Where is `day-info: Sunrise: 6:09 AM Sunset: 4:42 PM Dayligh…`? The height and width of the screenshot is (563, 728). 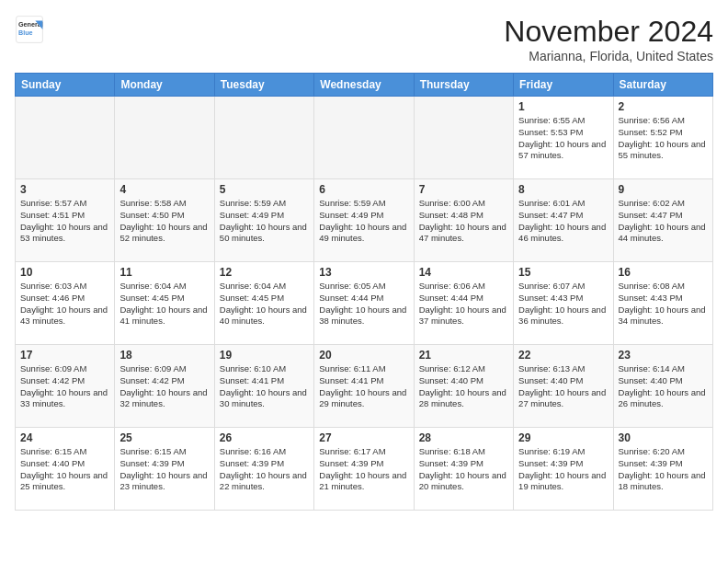 day-info: Sunrise: 6:09 AM Sunset: 4:42 PM Dayligh… is located at coordinates (164, 386).